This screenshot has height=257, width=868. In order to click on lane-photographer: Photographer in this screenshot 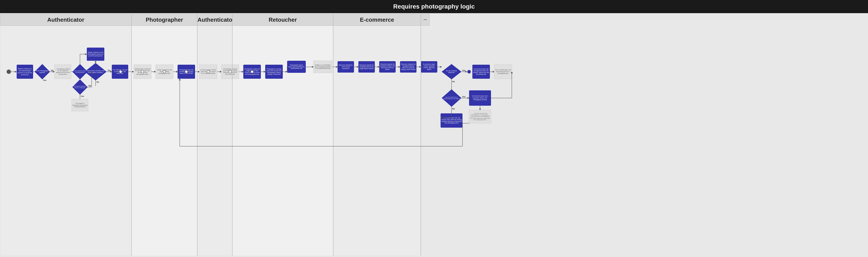, I will do `click(164, 20)`.